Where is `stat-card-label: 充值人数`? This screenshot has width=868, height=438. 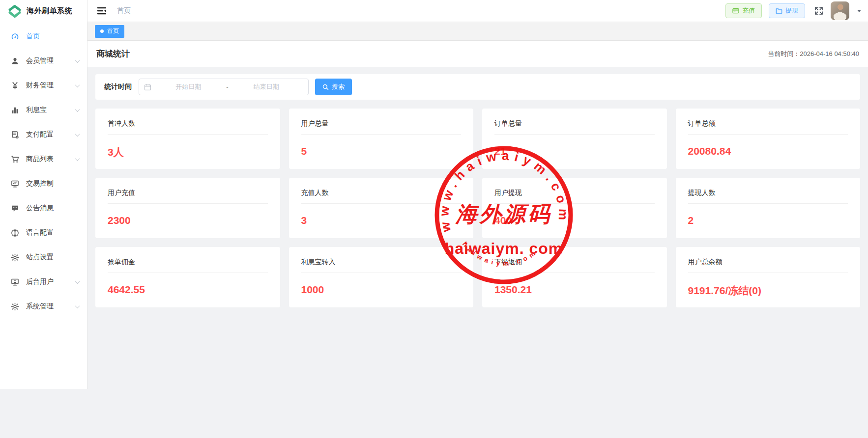
stat-card-label: 充值人数 is located at coordinates (381, 193).